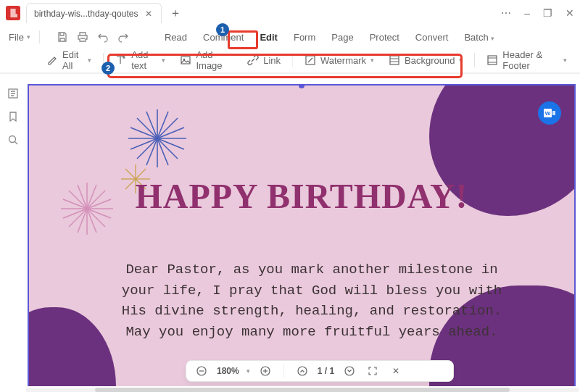 The width and height of the screenshot is (580, 392). Describe the element at coordinates (86, 14) in the screenshot. I see `tab-title: birthday-wis...thday-qoutes` at that location.